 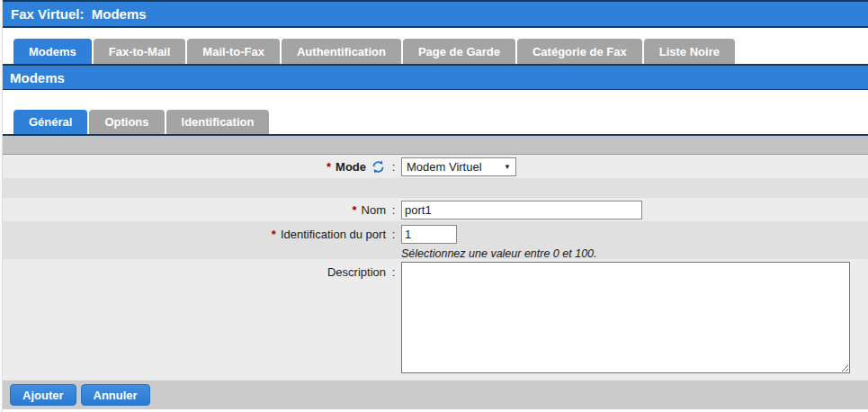 What do you see at coordinates (579, 51) in the screenshot?
I see `tab-categorie-de-fax: Catégorie de Fax` at bounding box center [579, 51].